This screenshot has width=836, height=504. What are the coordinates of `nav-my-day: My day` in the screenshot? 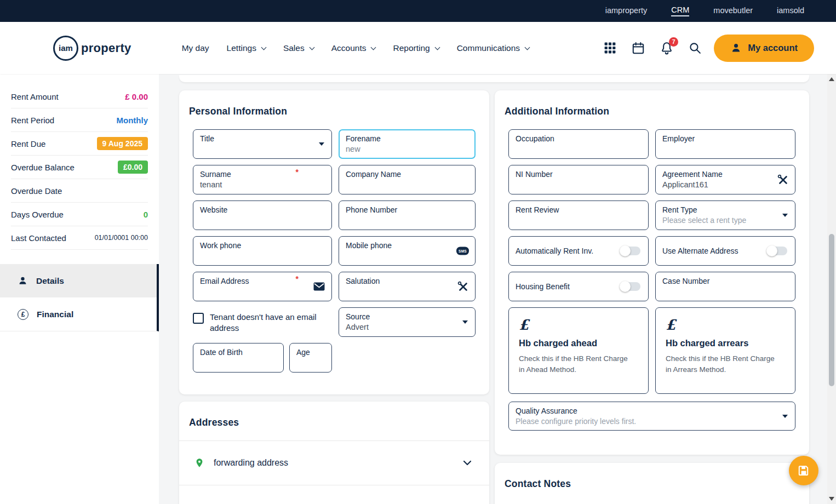 It's located at (196, 48).